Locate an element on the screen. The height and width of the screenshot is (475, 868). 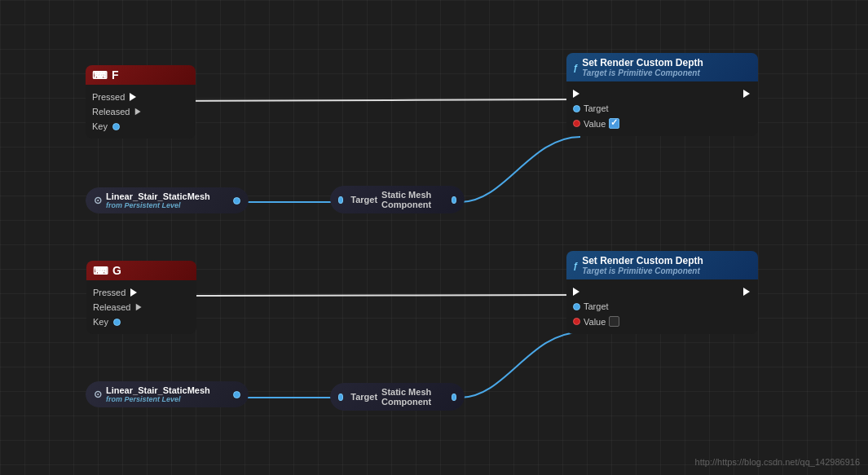
linear-mesh-1-content: Linear_Stair_StaticMesh from Persistent … is located at coordinates (158, 200).